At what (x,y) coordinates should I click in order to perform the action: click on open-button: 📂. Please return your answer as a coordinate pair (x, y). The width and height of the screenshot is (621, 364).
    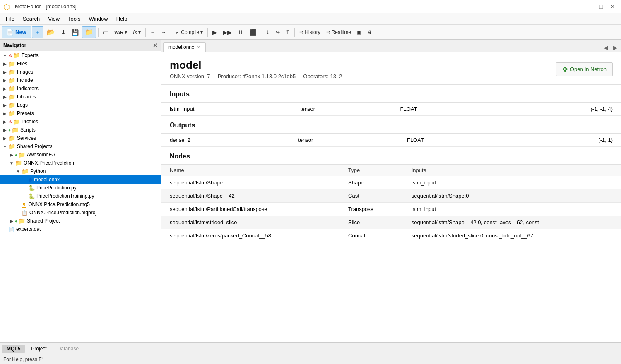
    Looking at the image, I should click on (51, 32).